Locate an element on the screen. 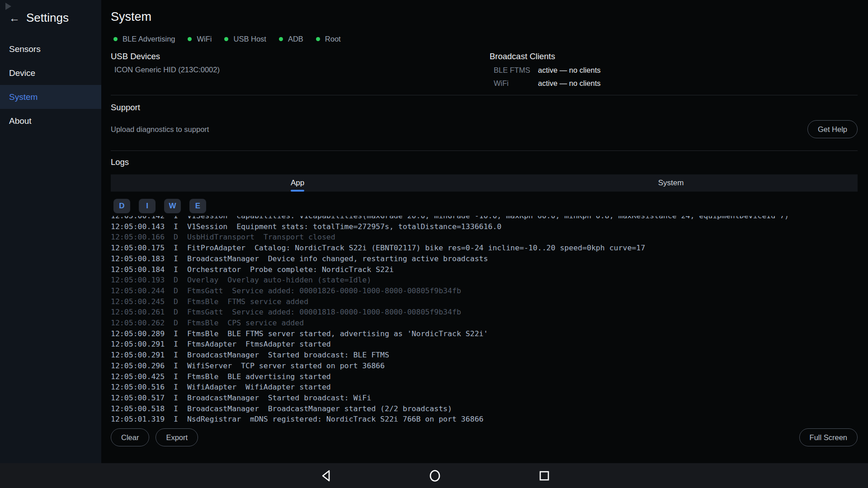  tab-label: System is located at coordinates (671, 183).